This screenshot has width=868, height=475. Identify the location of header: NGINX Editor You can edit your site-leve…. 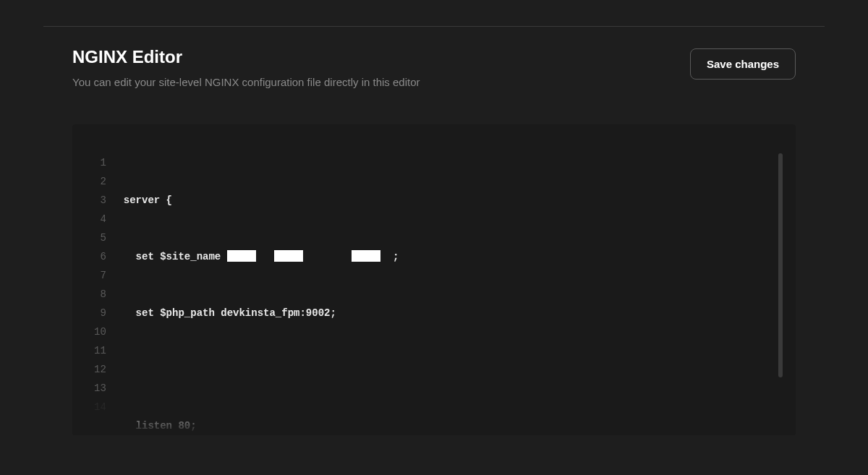
(434, 58).